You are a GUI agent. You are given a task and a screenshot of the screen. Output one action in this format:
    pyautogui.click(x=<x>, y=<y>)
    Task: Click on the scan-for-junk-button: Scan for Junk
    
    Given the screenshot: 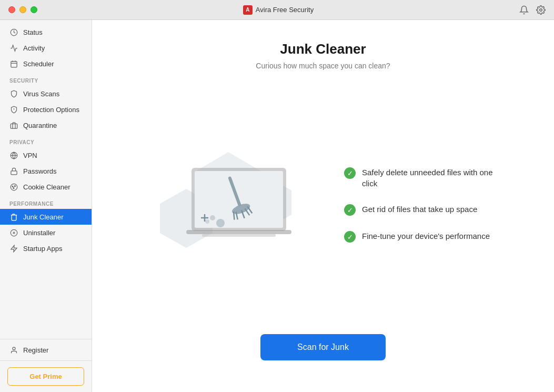 What is the action you would take?
    pyautogui.click(x=323, y=347)
    